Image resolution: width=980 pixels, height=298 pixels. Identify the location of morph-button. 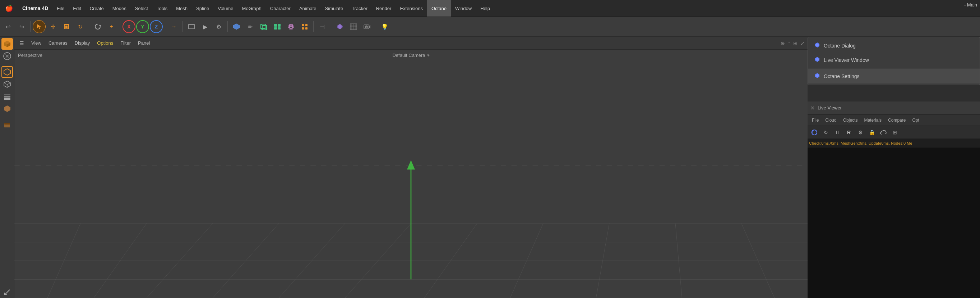
(340, 27).